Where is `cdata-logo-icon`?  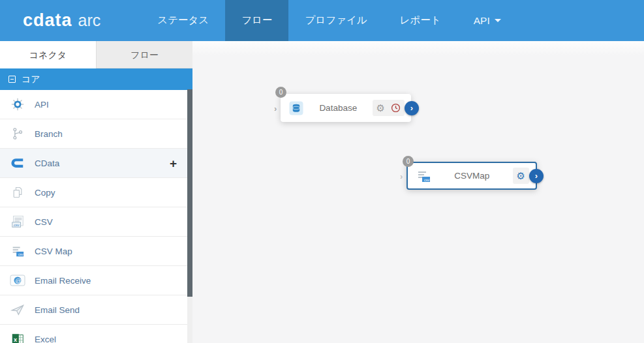
cdata-logo-icon is located at coordinates (18, 163).